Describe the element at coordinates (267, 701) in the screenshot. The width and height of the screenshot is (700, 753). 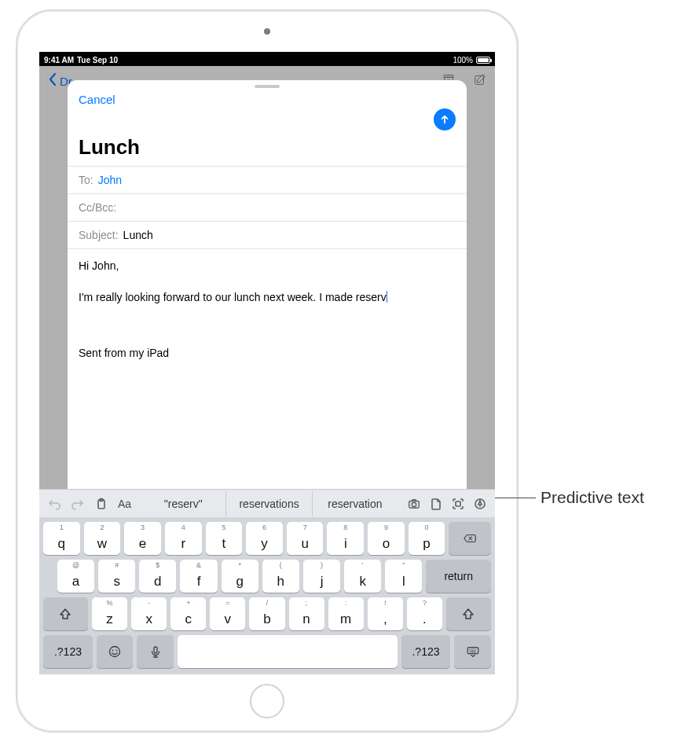
I see `home-button` at that location.